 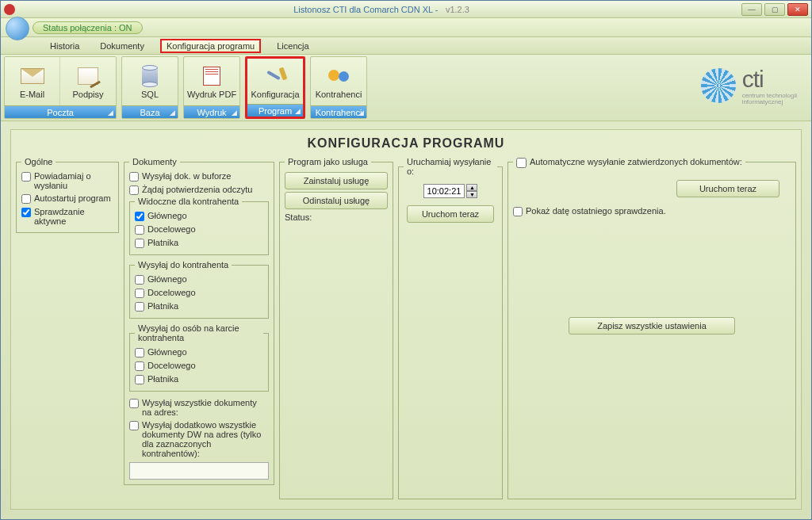 What do you see at coordinates (199, 176) in the screenshot?
I see `chk-bufor: Wysyłaj dok. w buforze` at bounding box center [199, 176].